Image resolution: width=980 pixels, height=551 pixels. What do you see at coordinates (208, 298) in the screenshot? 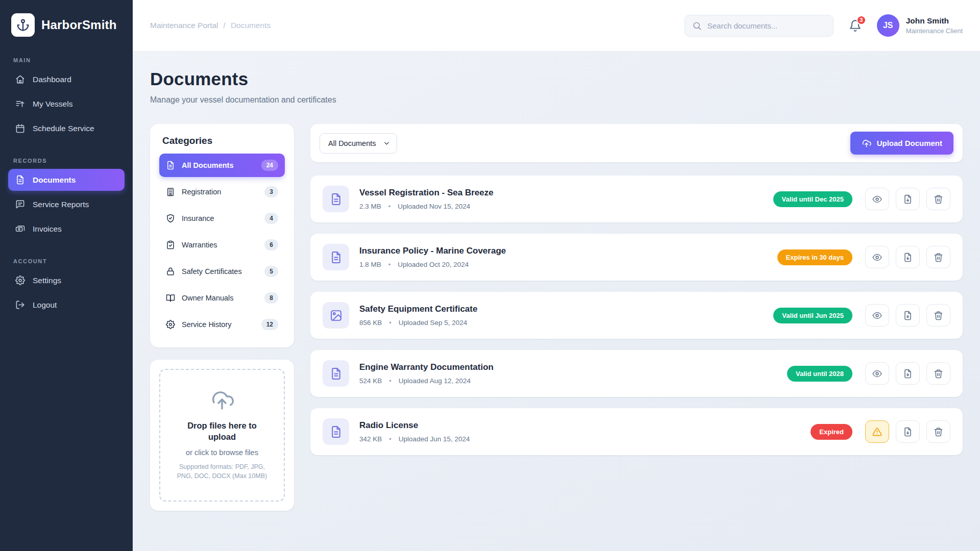
I see `category-label: Owner Manuals` at bounding box center [208, 298].